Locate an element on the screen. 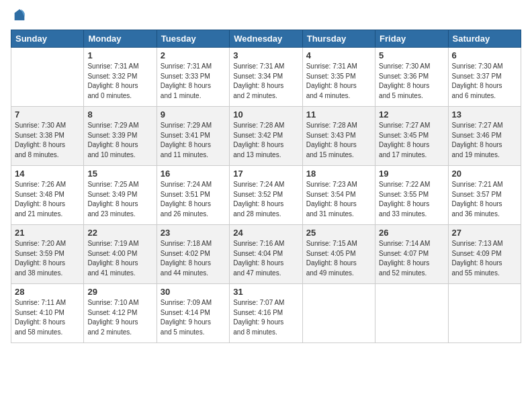 Image resolution: width=532 pixels, height=411 pixels. calendar-day-cell: 14 Sunrise: 7:26 AMSunset: 3:48 PMDaylig… is located at coordinates (48, 195).